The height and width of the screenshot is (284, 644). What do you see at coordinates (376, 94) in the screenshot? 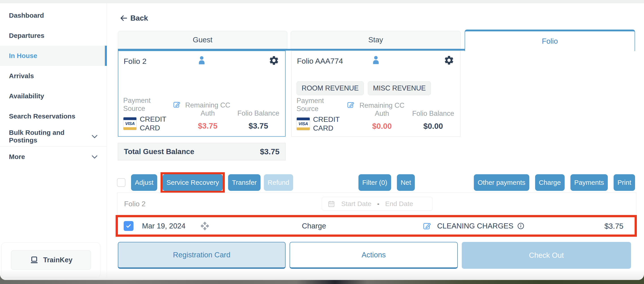
I see `folio-card-folio-aaa774: Folio AAA774 ROOM REVENUE MISC REVENUE P…` at bounding box center [376, 94].